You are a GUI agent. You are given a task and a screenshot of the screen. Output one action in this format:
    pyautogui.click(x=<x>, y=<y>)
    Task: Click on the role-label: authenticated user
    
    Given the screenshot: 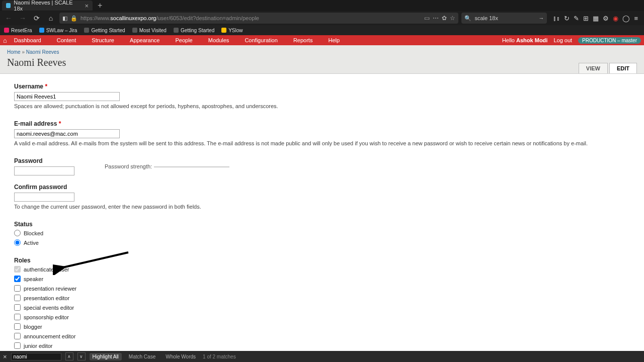 What is the action you would take?
    pyautogui.click(x=46, y=269)
    